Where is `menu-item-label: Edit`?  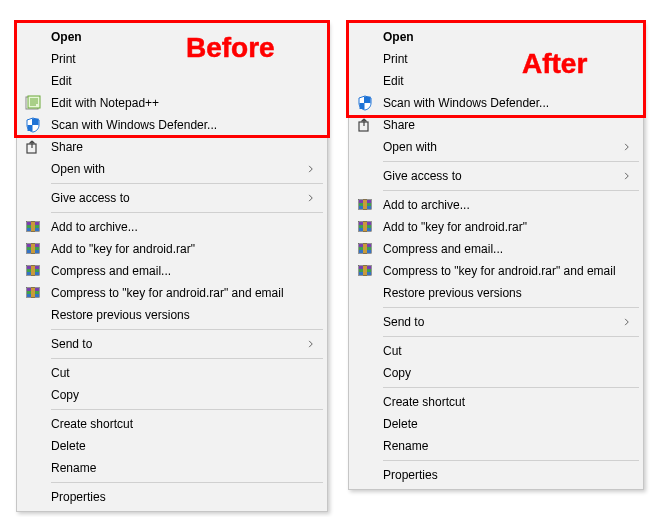
menu-item-label: Edit is located at coordinates (175, 81).